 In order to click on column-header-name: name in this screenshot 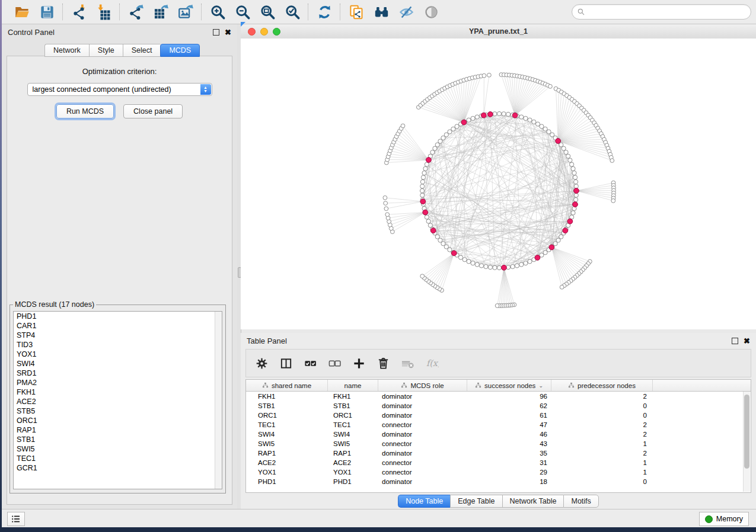, I will do `click(353, 385)`.